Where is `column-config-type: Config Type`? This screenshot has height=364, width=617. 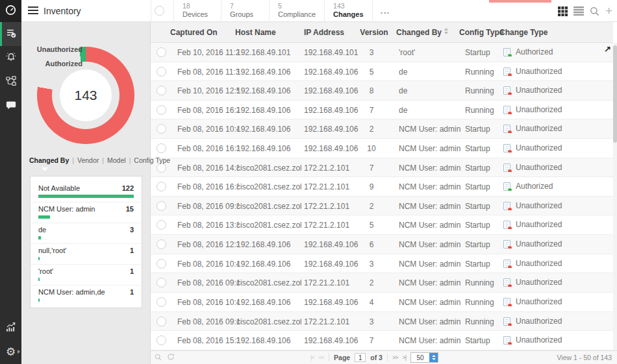
column-config-type: Config Type is located at coordinates (481, 32).